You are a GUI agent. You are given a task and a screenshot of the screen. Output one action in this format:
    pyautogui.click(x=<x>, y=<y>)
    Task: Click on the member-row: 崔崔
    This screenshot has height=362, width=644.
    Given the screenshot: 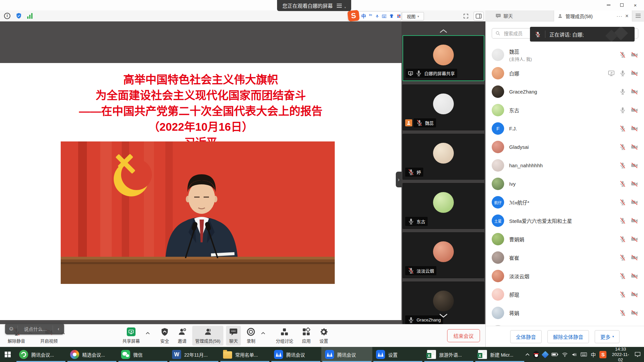 What is the action you would take?
    pyautogui.click(x=565, y=257)
    